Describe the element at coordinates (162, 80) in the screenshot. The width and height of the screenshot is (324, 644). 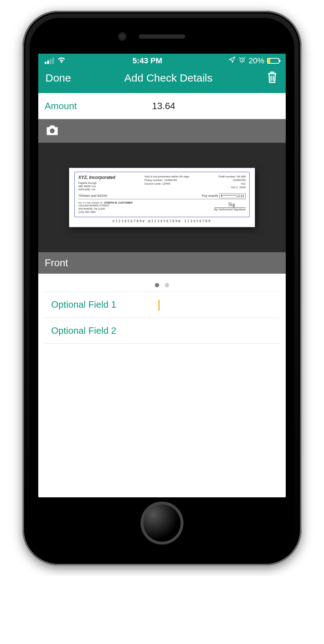
I see `nav-bar: Done Add Check Details` at that location.